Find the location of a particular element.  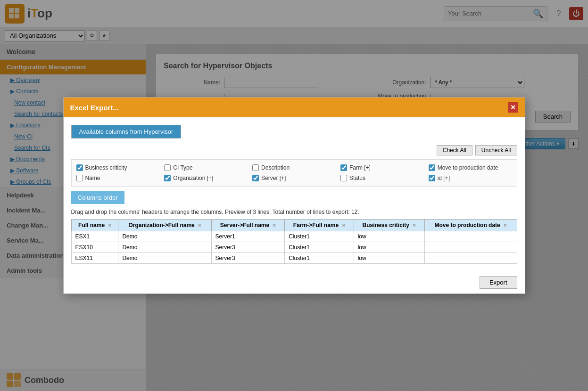

checkbox-name is located at coordinates (80, 178).